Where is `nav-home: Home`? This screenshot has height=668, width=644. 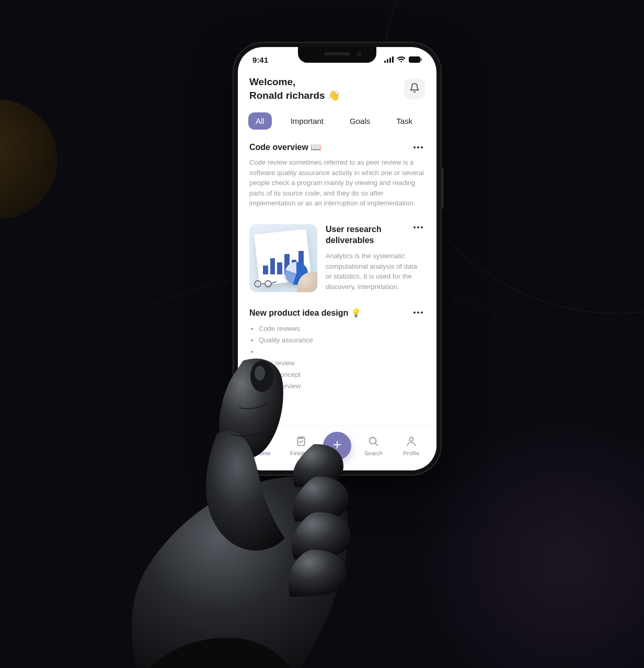
nav-home: Home is located at coordinates (263, 446).